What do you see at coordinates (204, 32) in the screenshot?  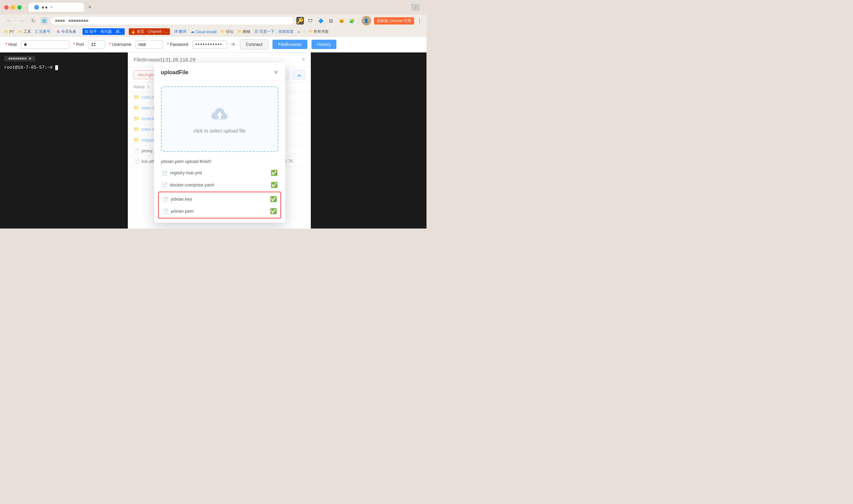 I see `bookmark-cloud: ☁ Cloud Install` at bounding box center [204, 32].